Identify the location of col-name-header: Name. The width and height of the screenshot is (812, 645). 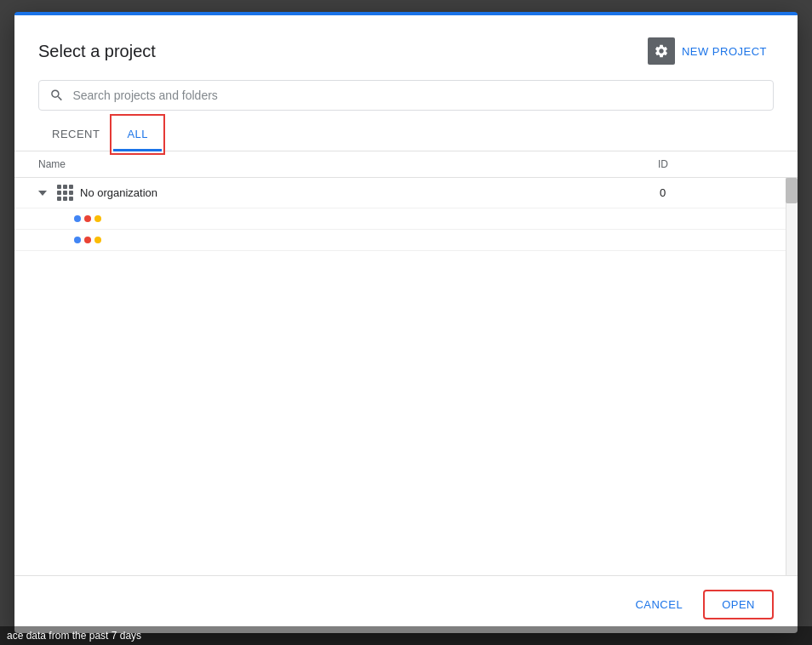
(348, 164).